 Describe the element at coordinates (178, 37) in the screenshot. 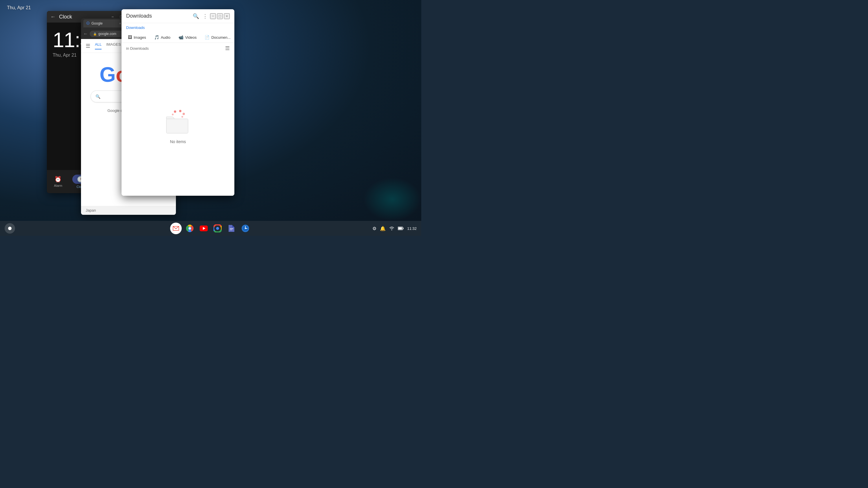

I see `downloads-filter-tabs: 🖼 Images 🎵 Audio 📹 Videos 📄 Documen...` at that location.